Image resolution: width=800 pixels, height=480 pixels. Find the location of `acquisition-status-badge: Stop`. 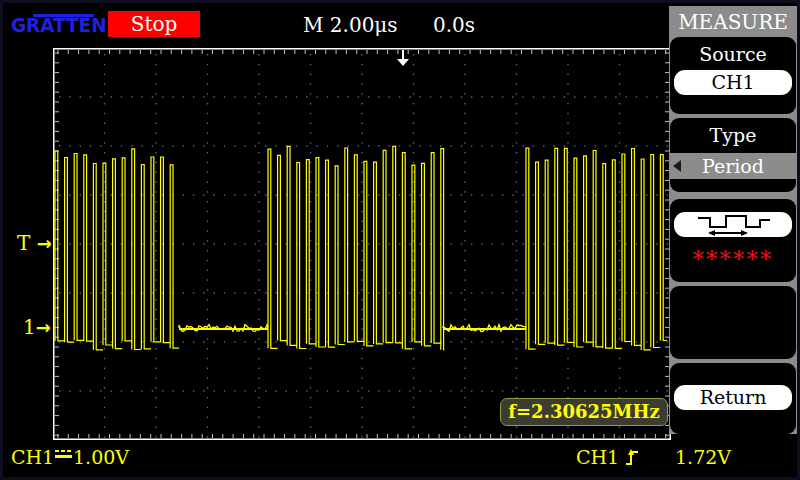

acquisition-status-badge: Stop is located at coordinates (154, 24).